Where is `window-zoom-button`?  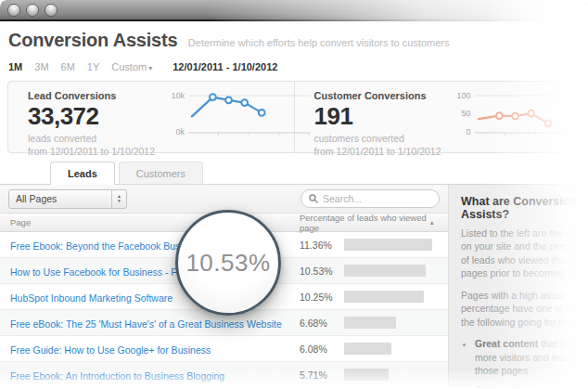
window-zoom-button is located at coordinates (51, 10).